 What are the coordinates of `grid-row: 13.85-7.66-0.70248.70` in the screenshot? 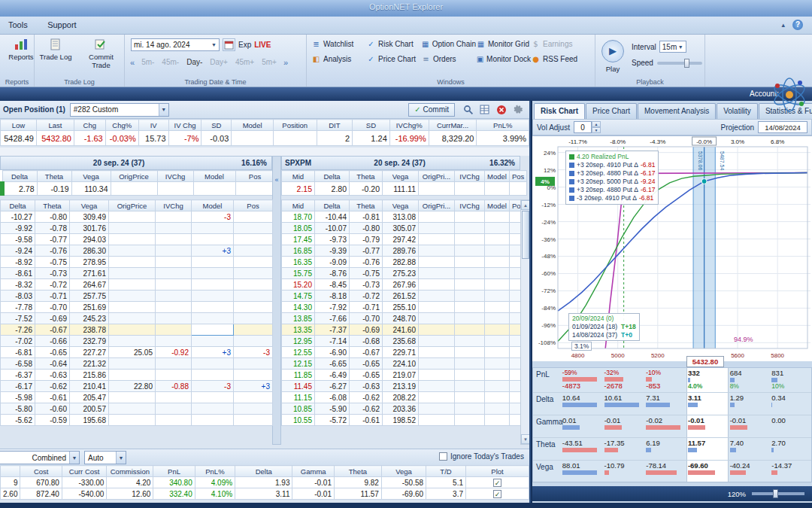 It's located at (404, 319).